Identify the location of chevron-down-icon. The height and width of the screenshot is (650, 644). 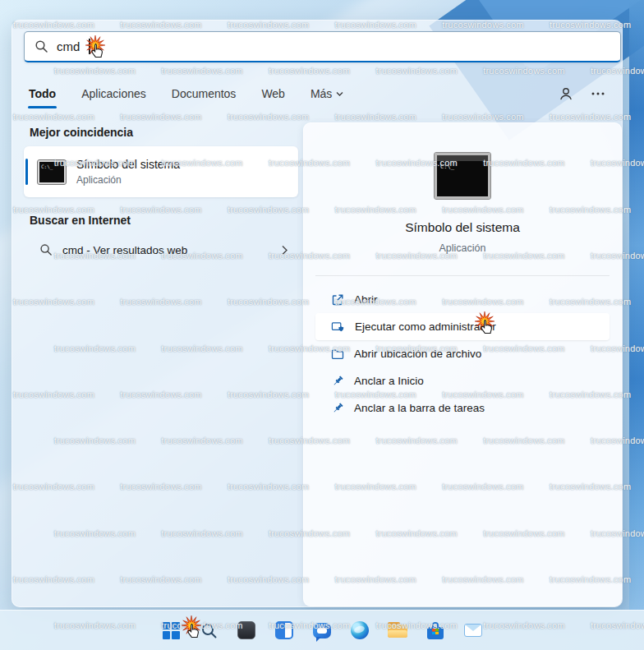
(340, 94).